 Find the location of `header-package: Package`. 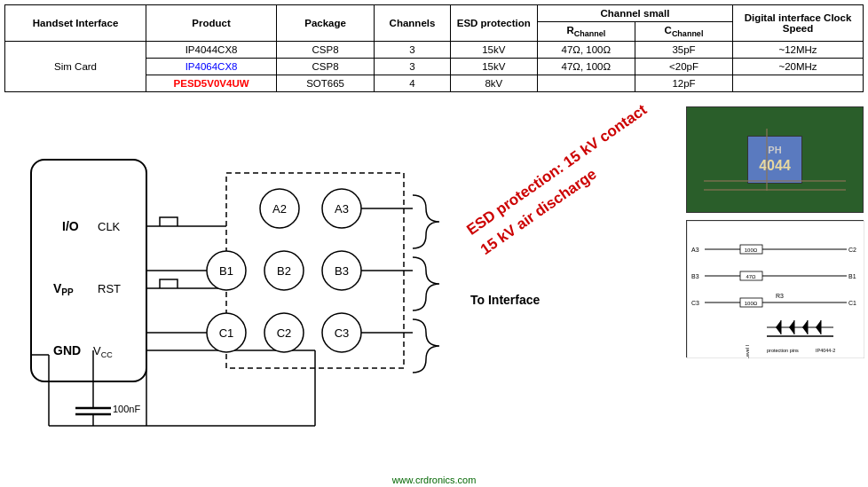

header-package: Package is located at coordinates (326, 23).